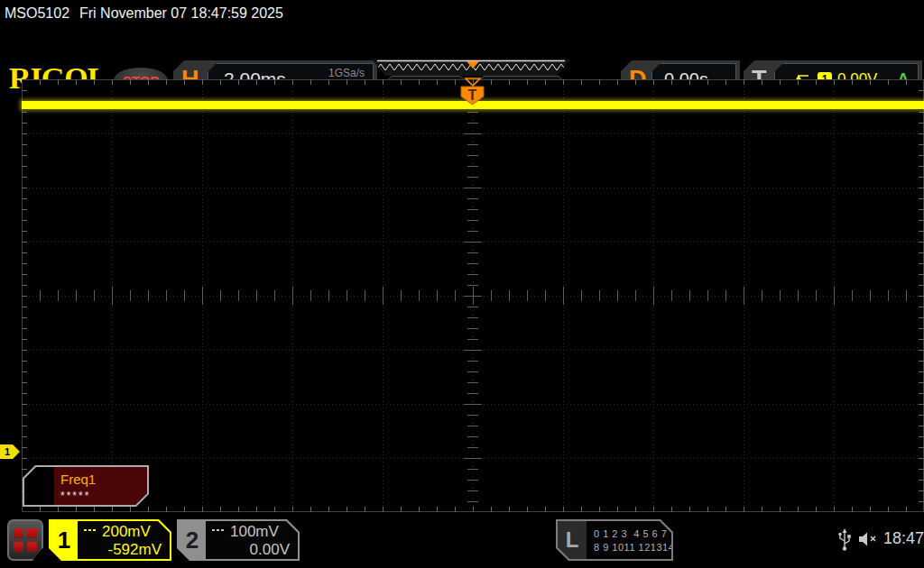  Describe the element at coordinates (124, 550) in the screenshot. I see `channel-1-offset: -592mV` at that location.